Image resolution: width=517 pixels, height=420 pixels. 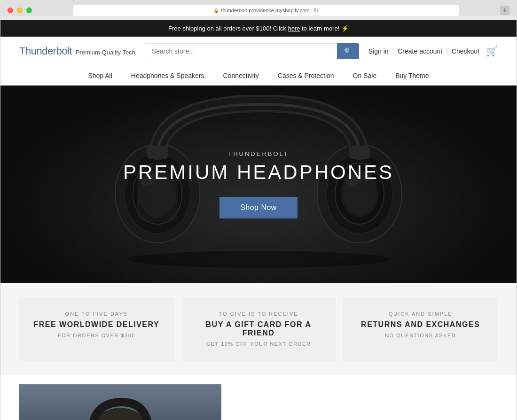 What do you see at coordinates (97, 325) in the screenshot?
I see `feature-title-0: FREE WORLDWIDE DELIVERY` at bounding box center [97, 325].